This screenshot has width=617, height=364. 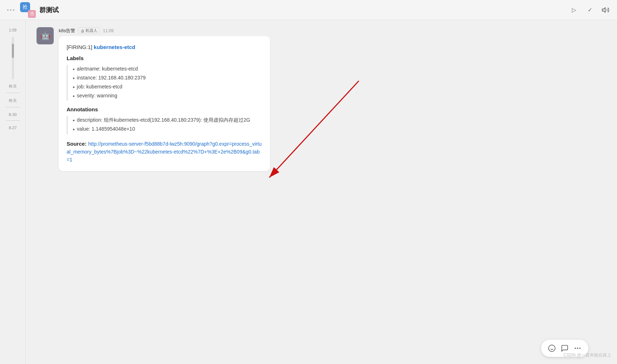 What do you see at coordinates (115, 47) in the screenshot?
I see `firing-link: kubernetes-etcd` at bounding box center [115, 47].